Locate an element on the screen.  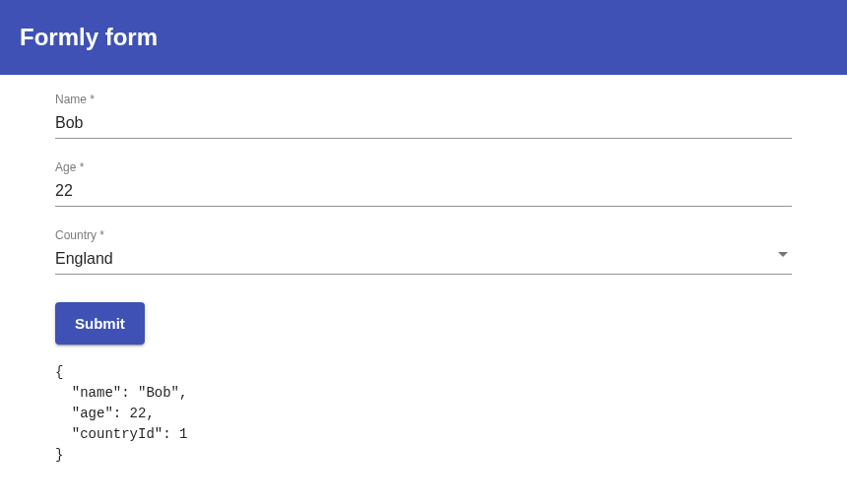
country-field-wrapper: Country * England is located at coordinates (424, 252).